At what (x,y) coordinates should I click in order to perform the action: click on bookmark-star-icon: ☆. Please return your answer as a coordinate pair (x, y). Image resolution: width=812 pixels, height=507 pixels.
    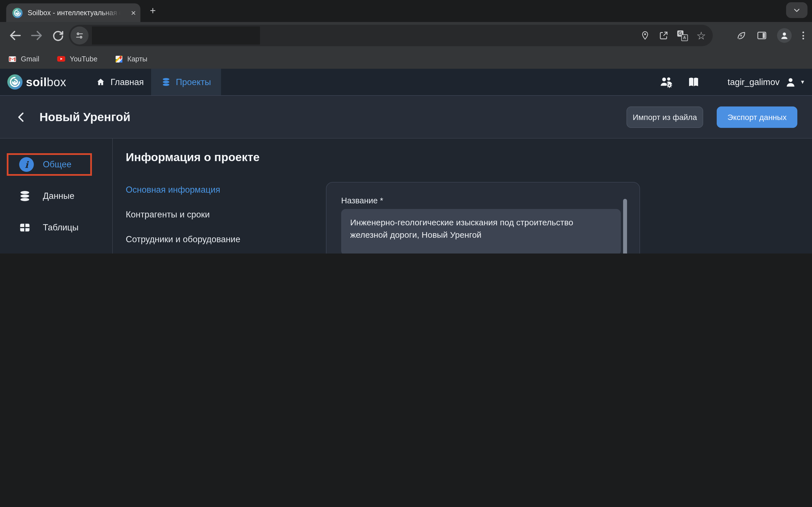
    Looking at the image, I should click on (701, 36).